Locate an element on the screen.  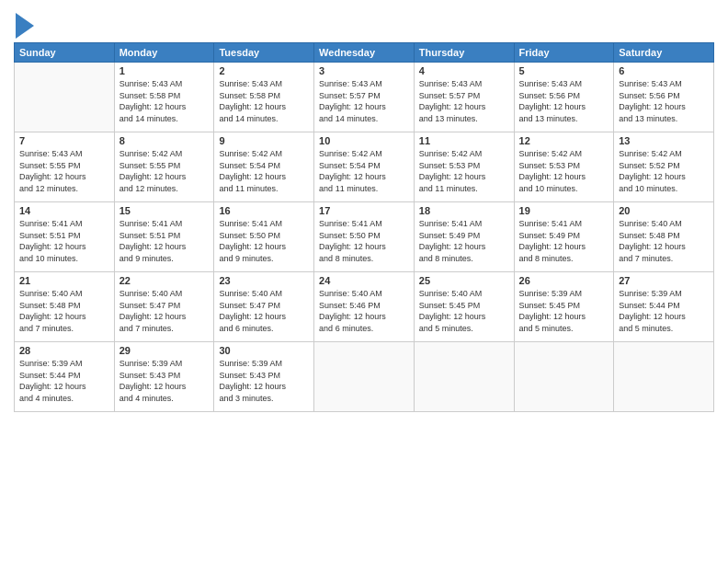
day-number: 2 is located at coordinates (264, 71).